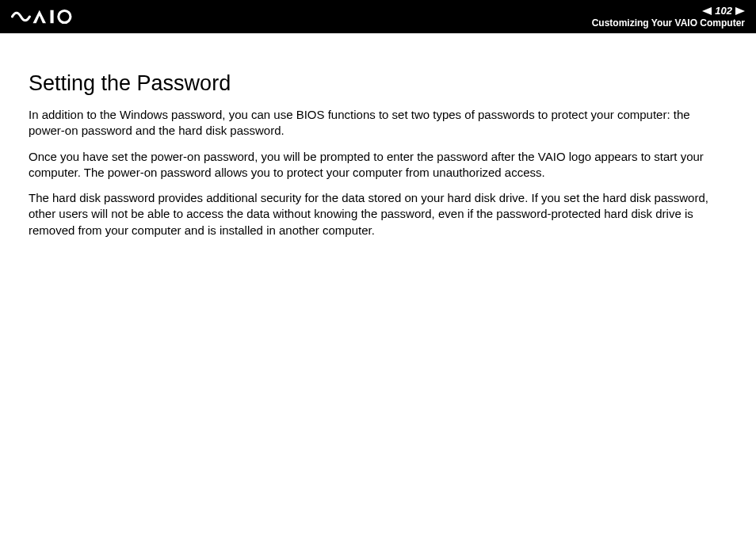  I want to click on body-paragraph: Once you have set the power-on password,…, so click(378, 165).